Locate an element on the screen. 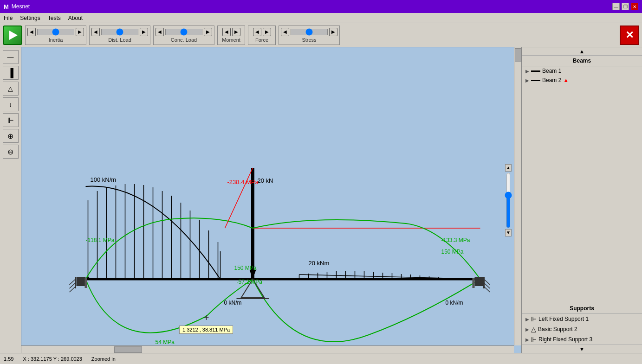 This screenshot has height=364, width=642. beam2-item: ▶ Beam 2 ▲ is located at coordinates (582, 80).